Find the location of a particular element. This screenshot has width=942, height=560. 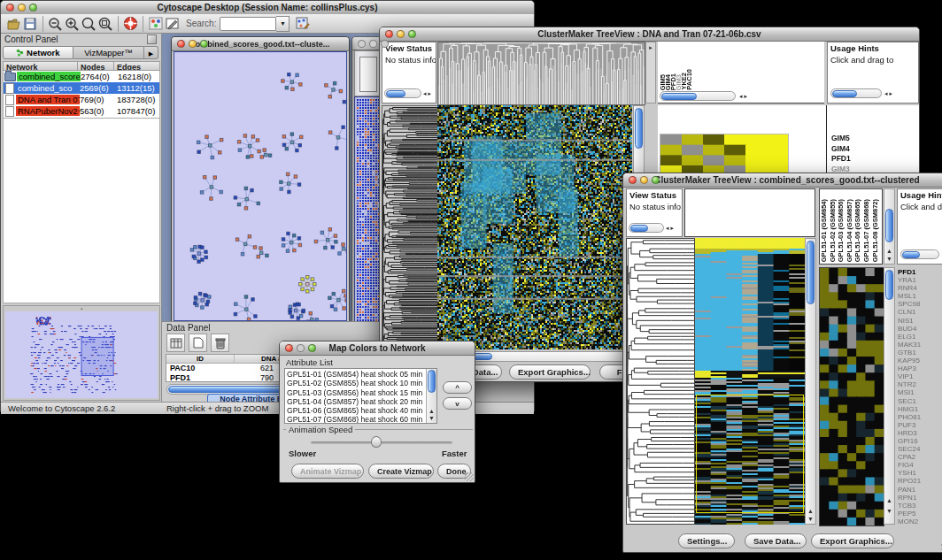

zoom-in-icon is located at coordinates (73, 23).